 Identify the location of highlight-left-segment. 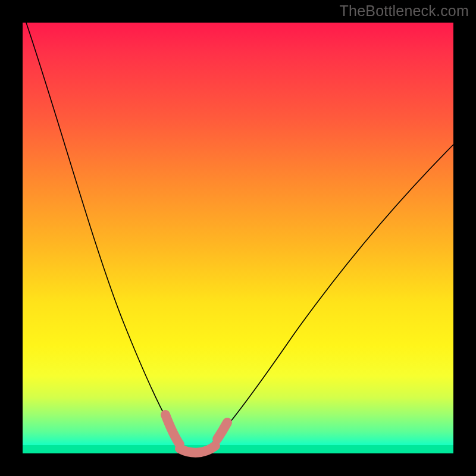
(173, 430).